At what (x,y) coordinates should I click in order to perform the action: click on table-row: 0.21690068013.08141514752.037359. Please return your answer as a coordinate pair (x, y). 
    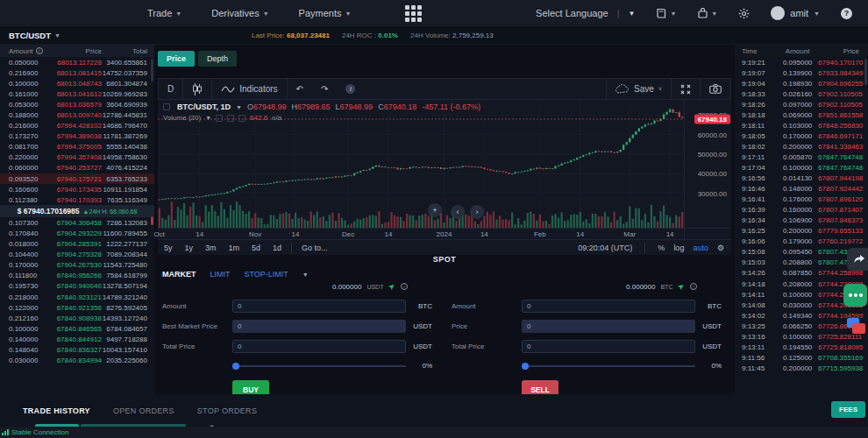
    Looking at the image, I should click on (77, 73).